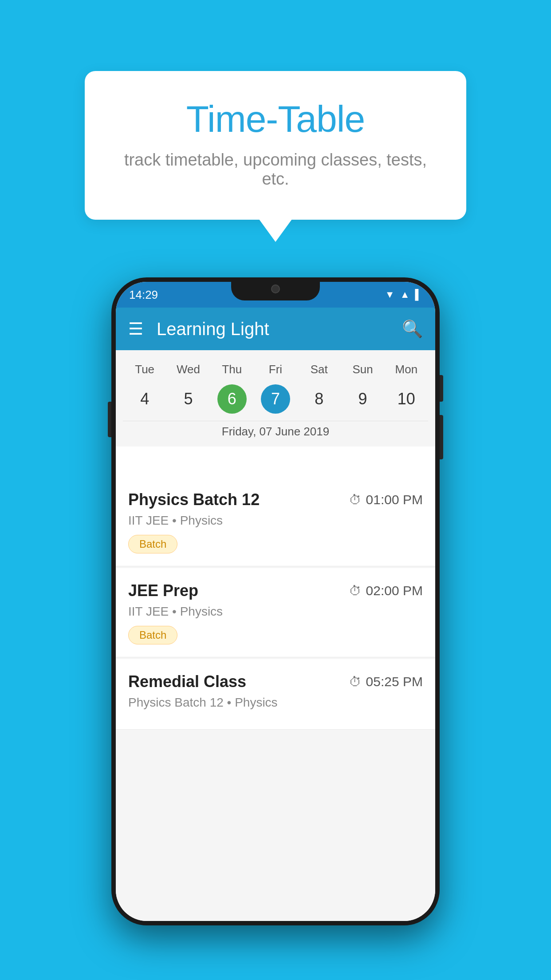 Image resolution: width=551 pixels, height=980 pixels. I want to click on day-sat: Sat, so click(319, 369).